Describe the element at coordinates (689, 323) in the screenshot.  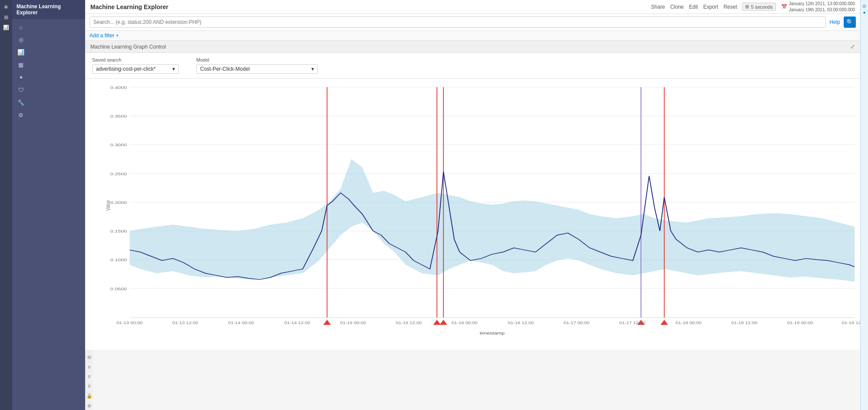
I see `svg-text: 01-18 00:00` at that location.